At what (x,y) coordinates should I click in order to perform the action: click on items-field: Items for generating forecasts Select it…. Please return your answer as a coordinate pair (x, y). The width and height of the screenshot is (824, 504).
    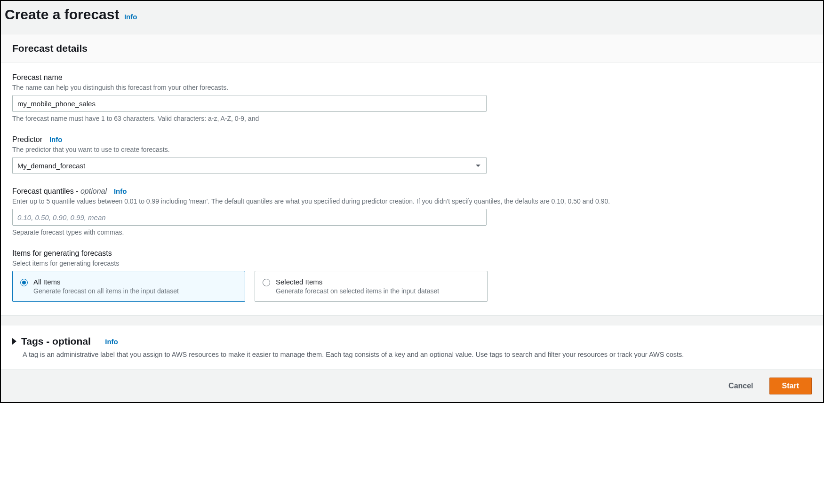
    Looking at the image, I should click on (412, 276).